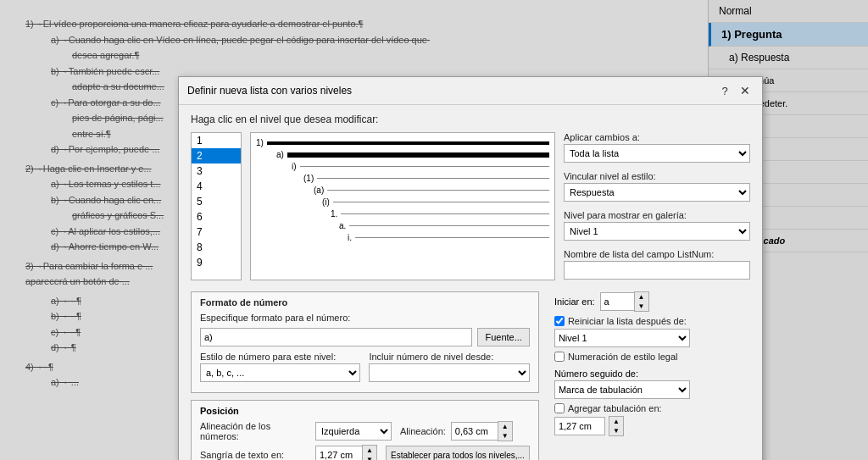 The width and height of the screenshot is (868, 460). Describe the element at coordinates (216, 263) in the screenshot. I see `level-item-9: 9` at that location.